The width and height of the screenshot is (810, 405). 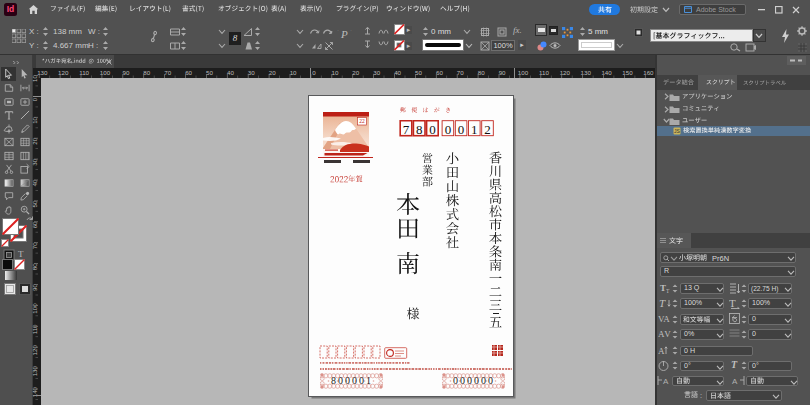 What do you see at coordinates (362, 121) in the screenshot?
I see `svg-text: 22` at bounding box center [362, 121].